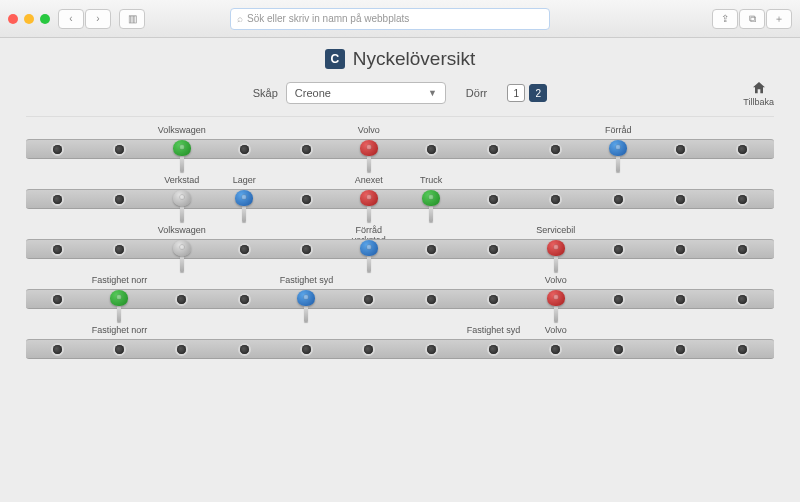 Image resolution: width=800 pixels, height=502 pixels. I want to click on back-button: ‹, so click(71, 19).